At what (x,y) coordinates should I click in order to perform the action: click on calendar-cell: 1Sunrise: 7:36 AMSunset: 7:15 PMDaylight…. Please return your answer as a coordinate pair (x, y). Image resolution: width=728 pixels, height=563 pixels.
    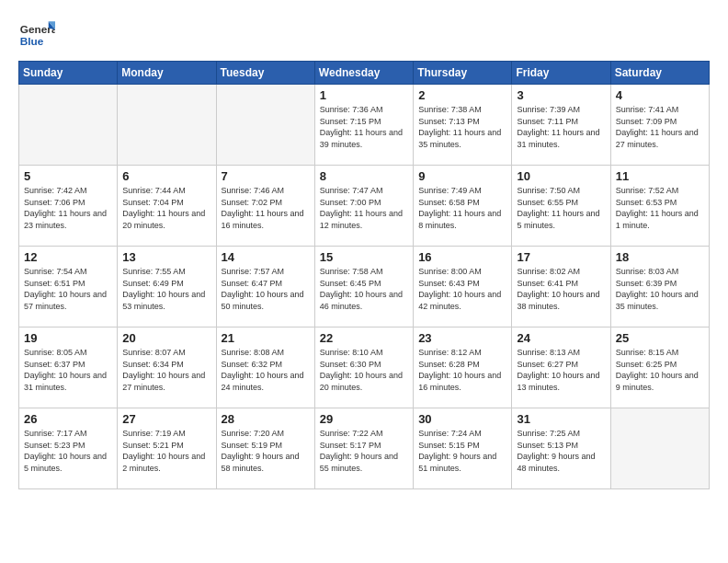
    Looking at the image, I should click on (364, 125).